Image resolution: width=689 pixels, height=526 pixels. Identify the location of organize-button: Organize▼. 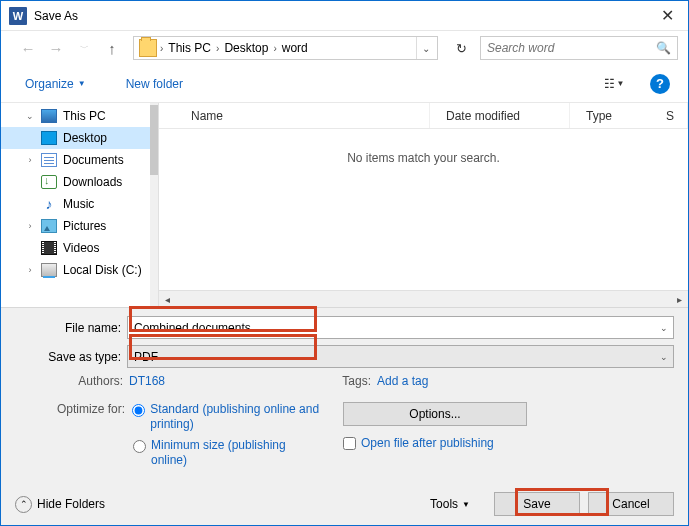
(56, 84).